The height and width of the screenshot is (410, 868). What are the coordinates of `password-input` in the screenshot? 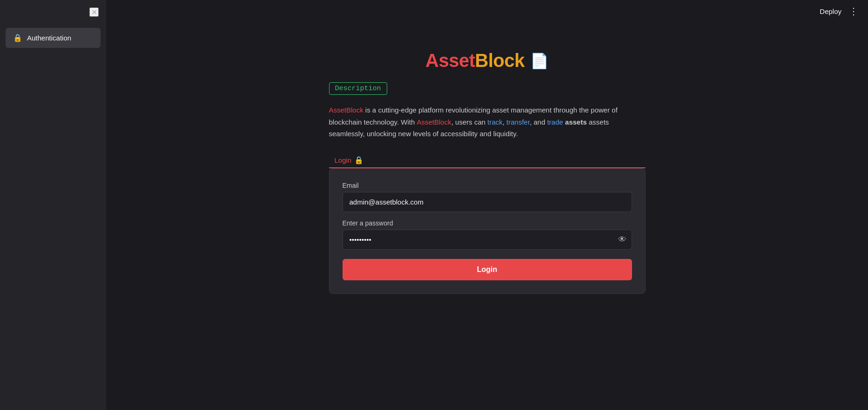 It's located at (487, 240).